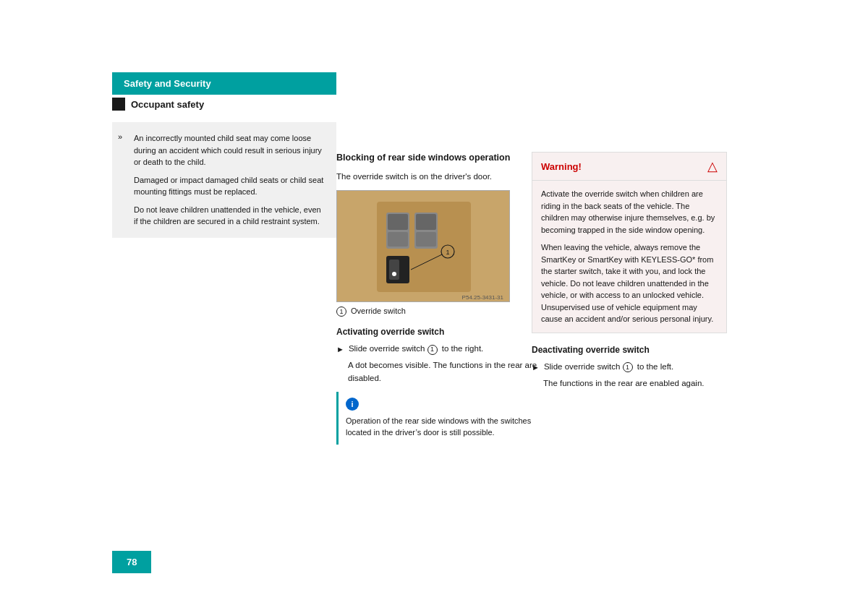  I want to click on warning-para-1: An incorrectly mounted child seat may co…, so click(230, 150).